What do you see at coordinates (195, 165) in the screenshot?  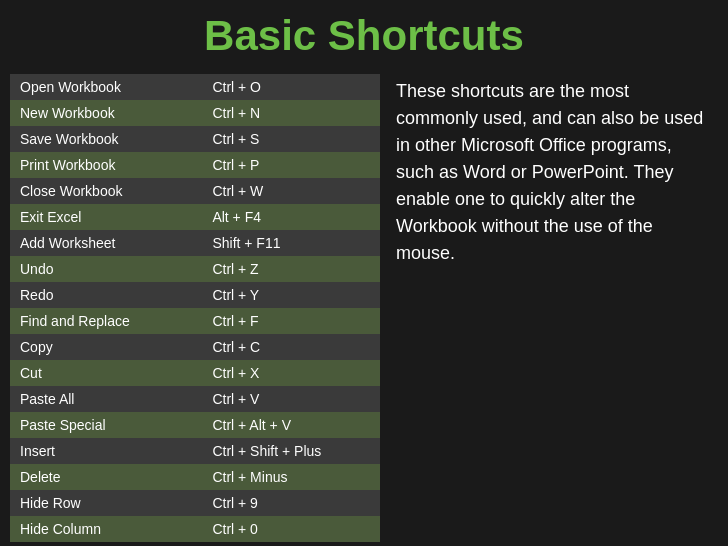 I see `table-row: Print WorkbookCtrl + P` at bounding box center [195, 165].